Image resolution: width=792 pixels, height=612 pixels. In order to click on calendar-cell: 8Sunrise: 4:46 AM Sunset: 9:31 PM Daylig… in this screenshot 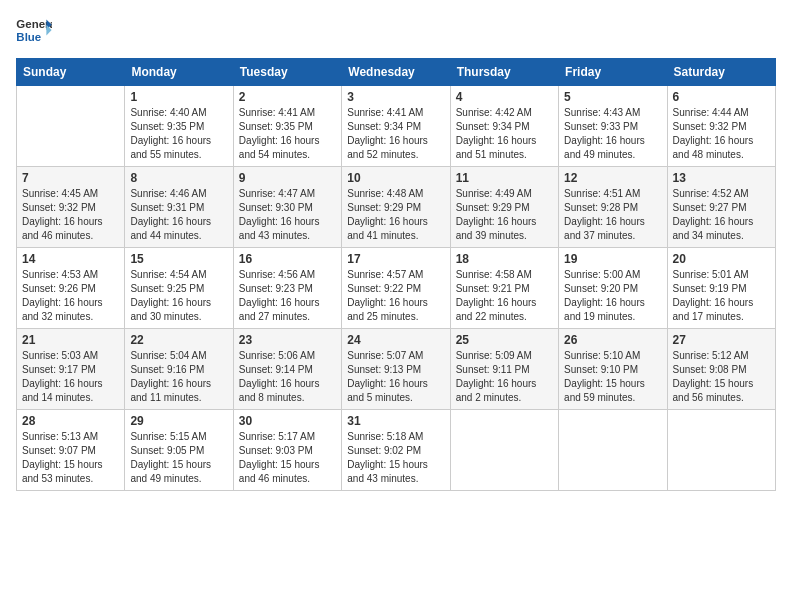, I will do `click(179, 208)`.